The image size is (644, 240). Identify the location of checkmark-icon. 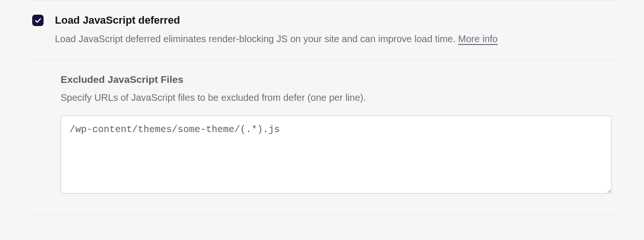
(38, 20).